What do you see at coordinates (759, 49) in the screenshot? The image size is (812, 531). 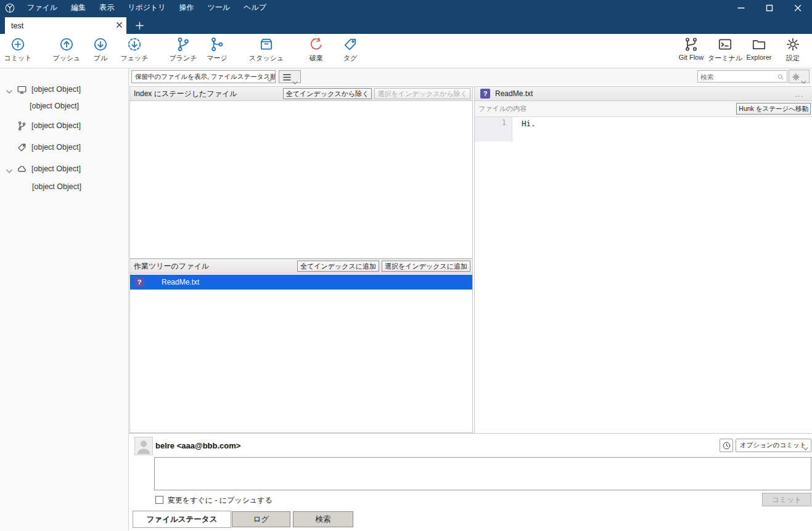 I see `explorer-toolbar-button: Explorer` at bounding box center [759, 49].